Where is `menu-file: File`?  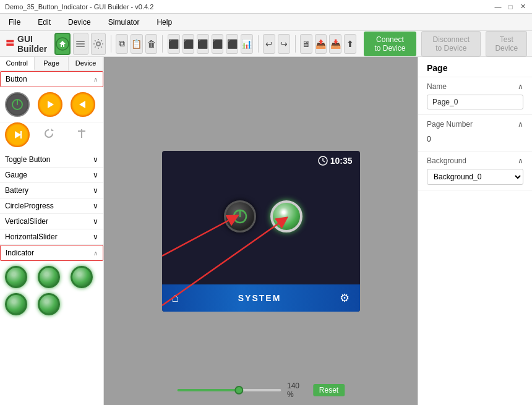 menu-file: File is located at coordinates (15, 22).